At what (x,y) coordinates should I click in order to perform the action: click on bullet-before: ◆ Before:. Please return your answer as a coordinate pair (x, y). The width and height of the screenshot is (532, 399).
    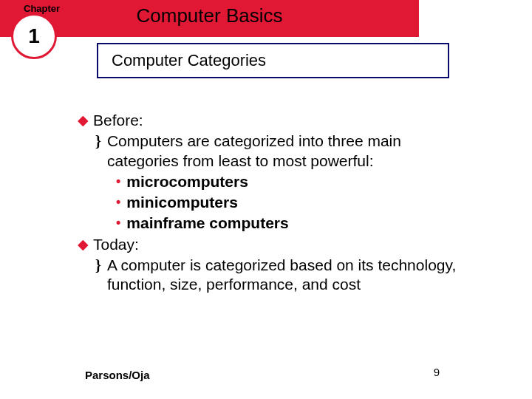
    Looking at the image, I should click on (277, 120).